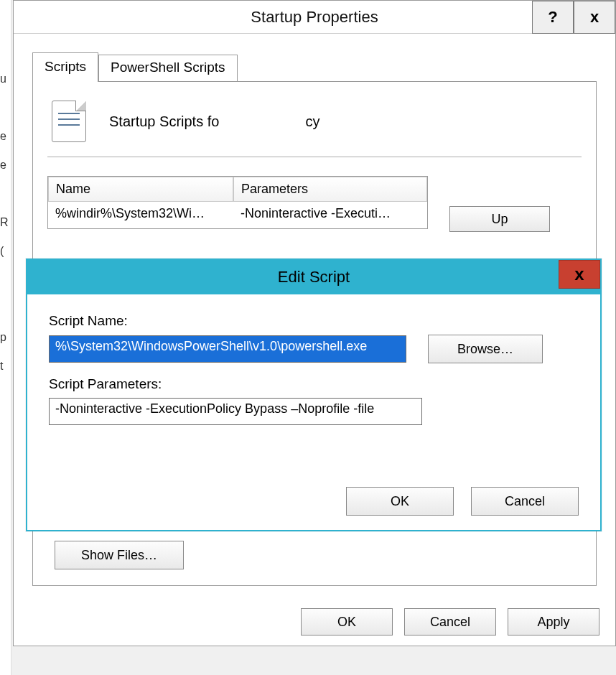 This screenshot has height=675, width=616. I want to click on scripts-listview: Name Parameters %windir%\System32\Wi… -N…, so click(238, 202).